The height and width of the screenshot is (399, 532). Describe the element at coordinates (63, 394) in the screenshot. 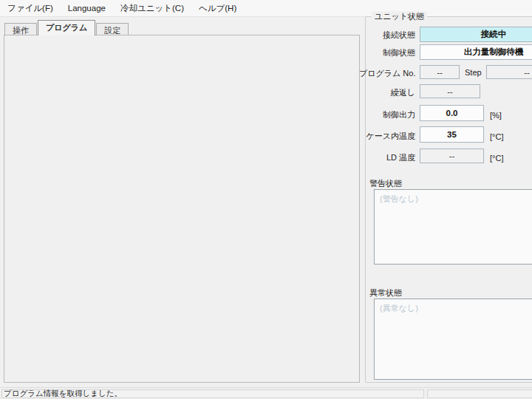

I see `status-message: プログラム情報を取得しました。` at that location.